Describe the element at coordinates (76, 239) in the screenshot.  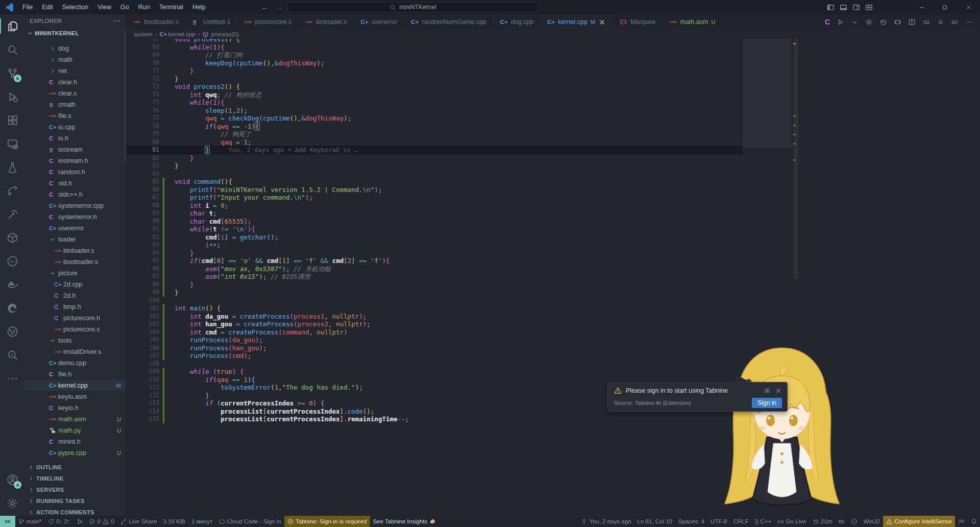
I see `tree-item-loader: loader` at that location.